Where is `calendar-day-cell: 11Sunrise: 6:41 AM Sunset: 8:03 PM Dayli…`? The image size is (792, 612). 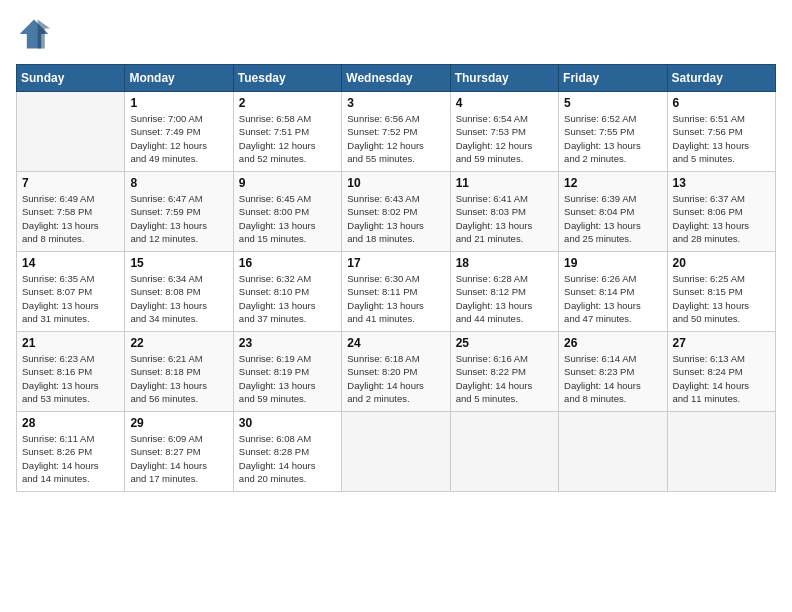 calendar-day-cell: 11Sunrise: 6:41 AM Sunset: 8:03 PM Dayli… is located at coordinates (504, 212).